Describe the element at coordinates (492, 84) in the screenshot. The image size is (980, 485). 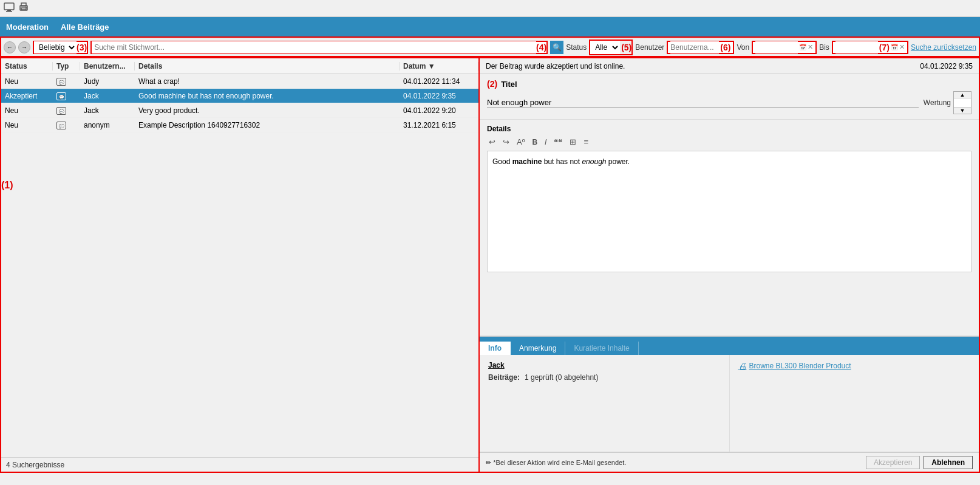
I see `title-annotation: (2)` at that location.